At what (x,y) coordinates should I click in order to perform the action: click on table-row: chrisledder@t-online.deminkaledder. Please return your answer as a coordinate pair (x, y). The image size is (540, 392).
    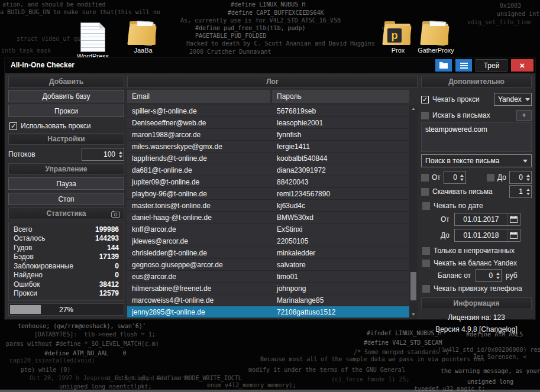
    Looking at the image, I should click on (272, 253).